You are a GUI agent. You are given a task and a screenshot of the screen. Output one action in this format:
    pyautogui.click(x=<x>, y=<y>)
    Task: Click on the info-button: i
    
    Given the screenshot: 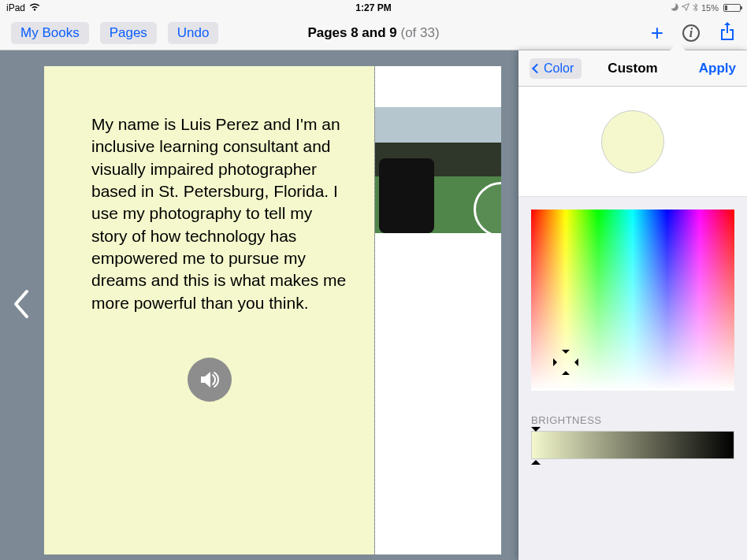 What is the action you would take?
    pyautogui.click(x=691, y=33)
    